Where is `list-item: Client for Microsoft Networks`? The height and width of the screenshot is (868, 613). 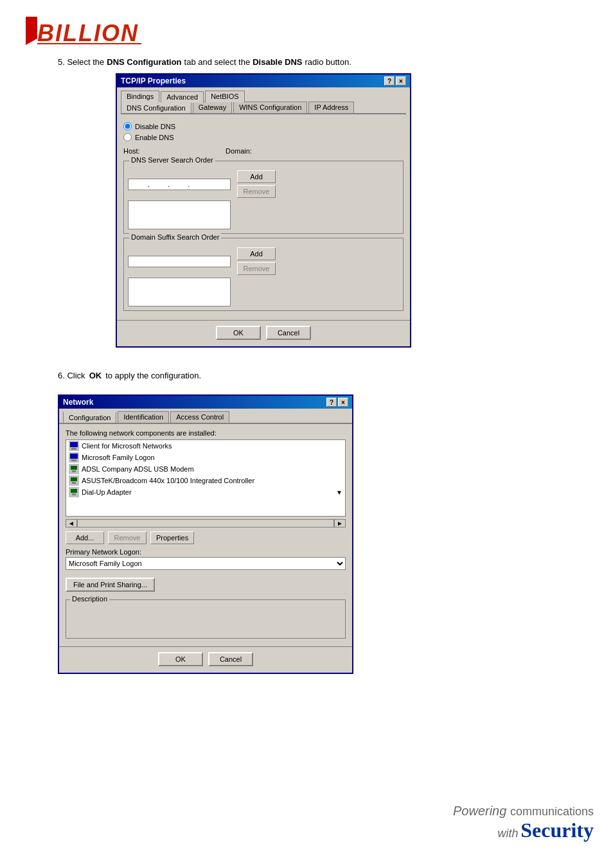 list-item: Client for Microsoft Networks is located at coordinates (206, 446).